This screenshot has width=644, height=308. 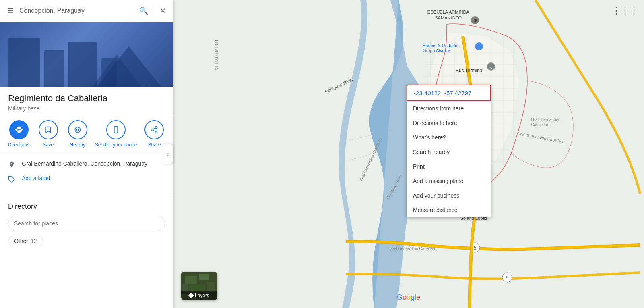 I want to click on other-count: 12, so click(x=34, y=241).